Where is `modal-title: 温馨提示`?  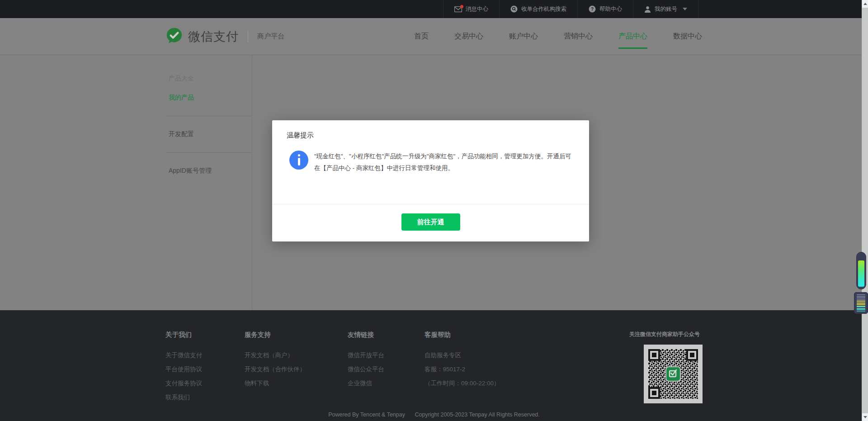 modal-title: 温馨提示 is located at coordinates (430, 130).